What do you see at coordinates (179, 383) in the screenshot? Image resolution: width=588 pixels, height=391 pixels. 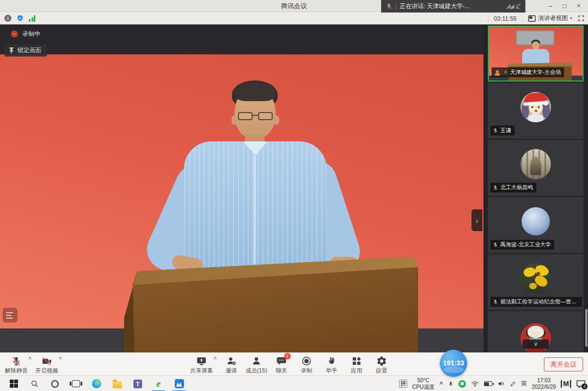 I see `tencent-meeting-taskbar-button` at bounding box center [179, 383].